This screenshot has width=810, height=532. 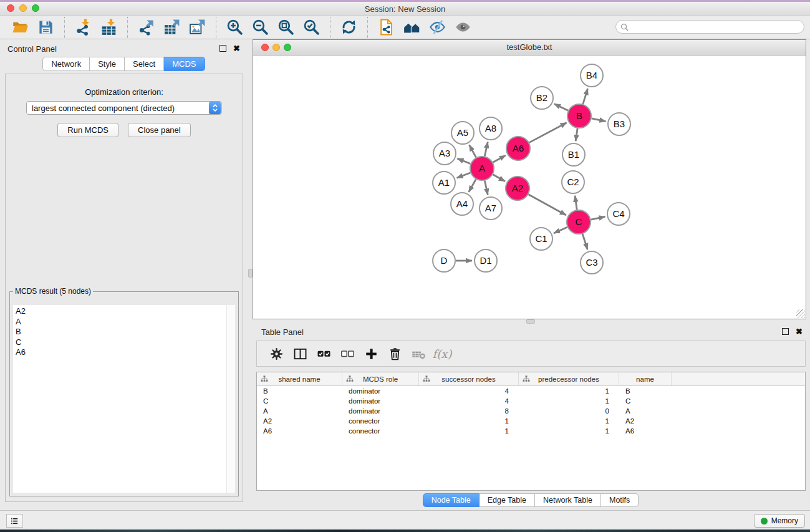 What do you see at coordinates (486, 148) in the screenshot?
I see `graph-edge-A-A8` at bounding box center [486, 148].